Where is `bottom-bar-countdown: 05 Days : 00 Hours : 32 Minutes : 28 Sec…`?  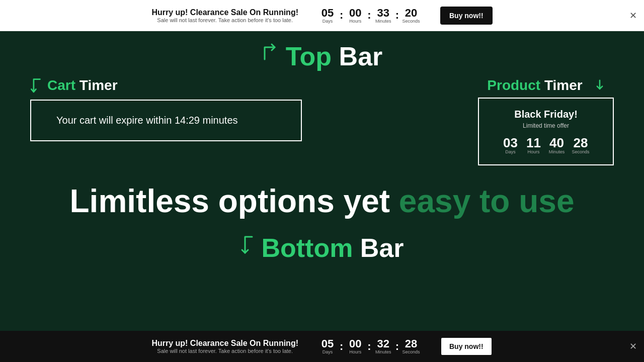 bottom-bar-countdown: 05 Days : 00 Hours : 32 Minutes : 28 Sec… is located at coordinates (369, 346).